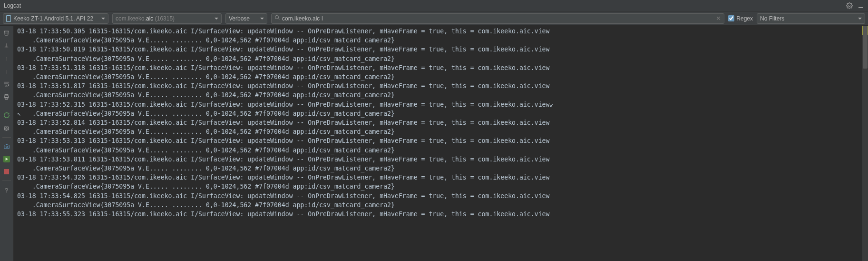 This screenshot has width=868, height=261. What do you see at coordinates (849, 6) in the screenshot?
I see `gear-icon` at bounding box center [849, 6].